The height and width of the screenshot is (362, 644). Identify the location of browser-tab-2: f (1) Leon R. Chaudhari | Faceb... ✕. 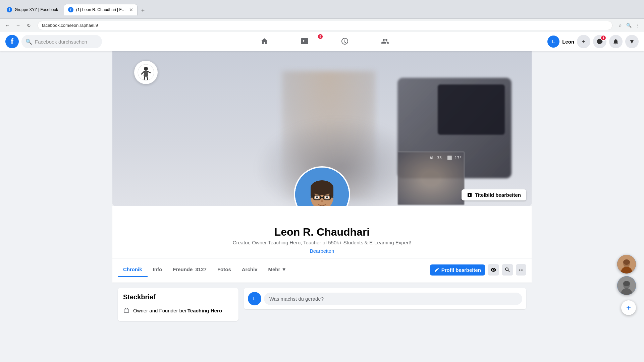
(101, 10).